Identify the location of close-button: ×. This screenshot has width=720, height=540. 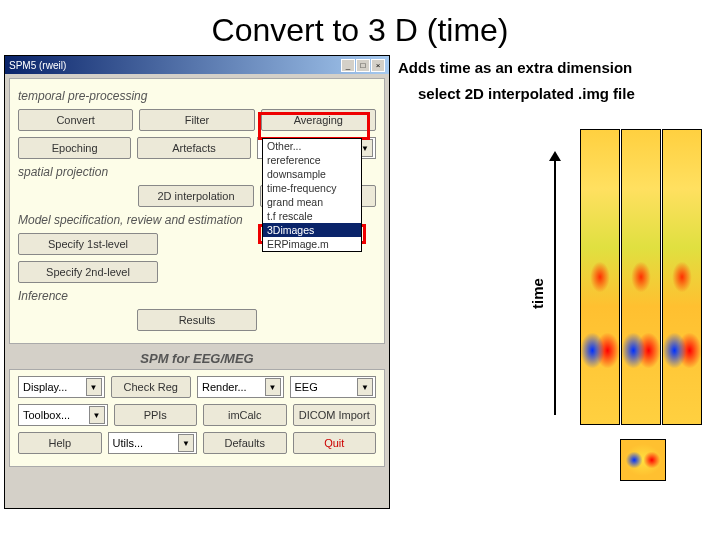
(378, 66).